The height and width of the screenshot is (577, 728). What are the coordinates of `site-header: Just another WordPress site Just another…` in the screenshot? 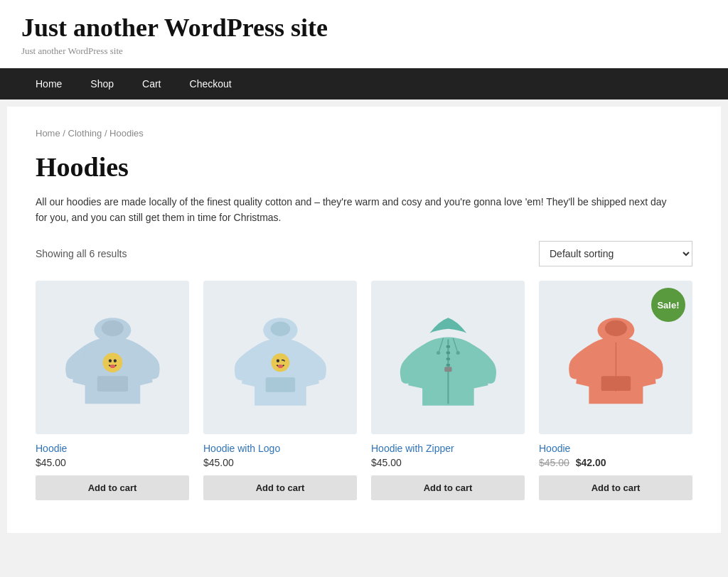 It's located at (364, 34).